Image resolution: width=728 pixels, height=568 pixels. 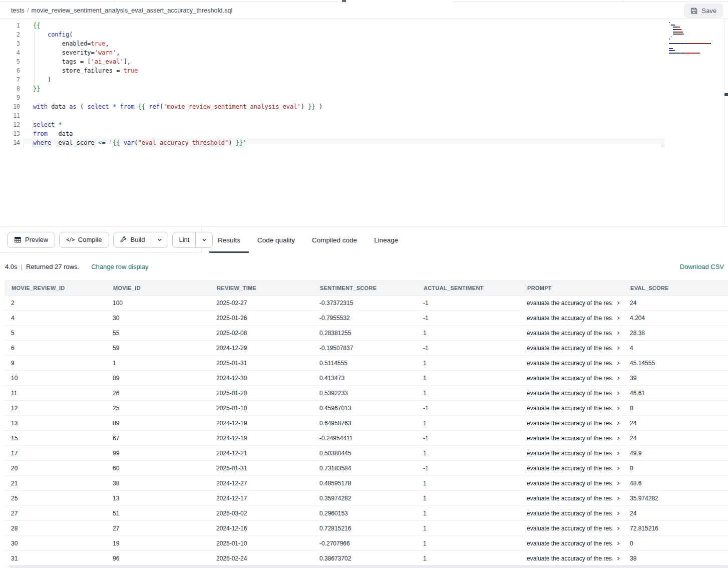 I want to click on table-cell: 2025-01-26, so click(x=262, y=318).